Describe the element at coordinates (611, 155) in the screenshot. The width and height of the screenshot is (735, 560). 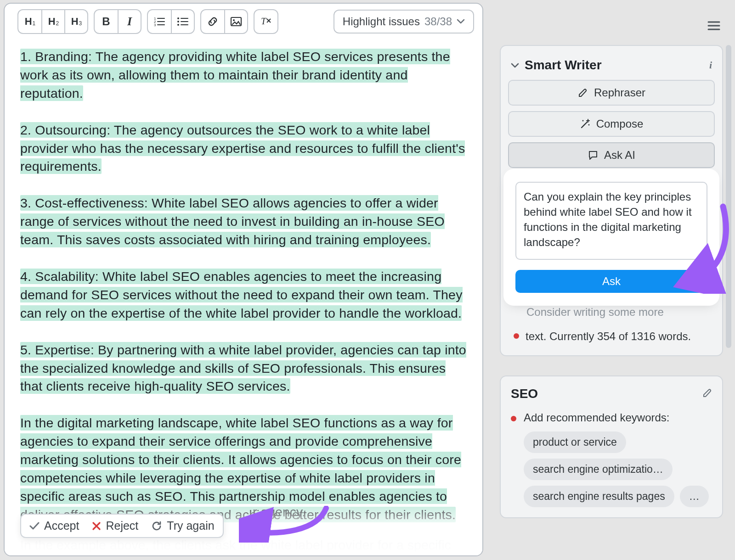
I see `ask-ai-button: Ask AI` at that location.